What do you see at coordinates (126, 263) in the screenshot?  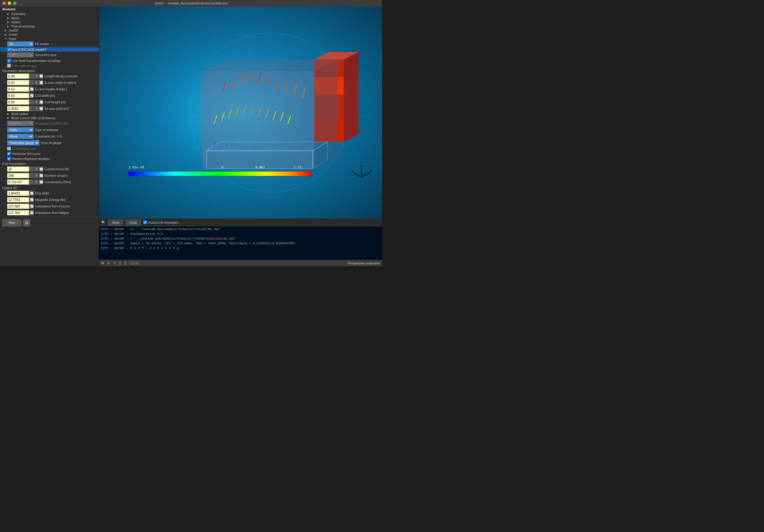 I see `statusbar-c: C` at bounding box center [126, 263].